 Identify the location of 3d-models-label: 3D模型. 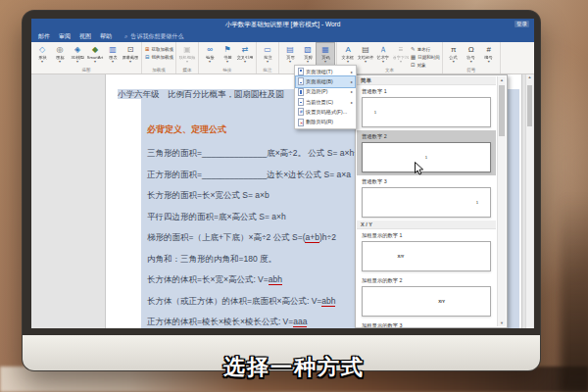
(77, 57).